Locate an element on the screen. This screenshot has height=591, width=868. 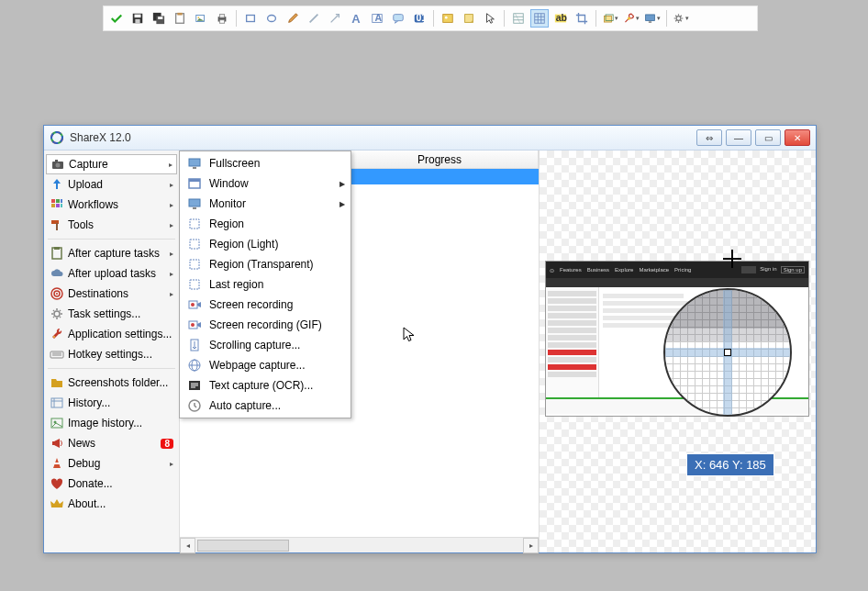
print-icon is located at coordinates (222, 18).